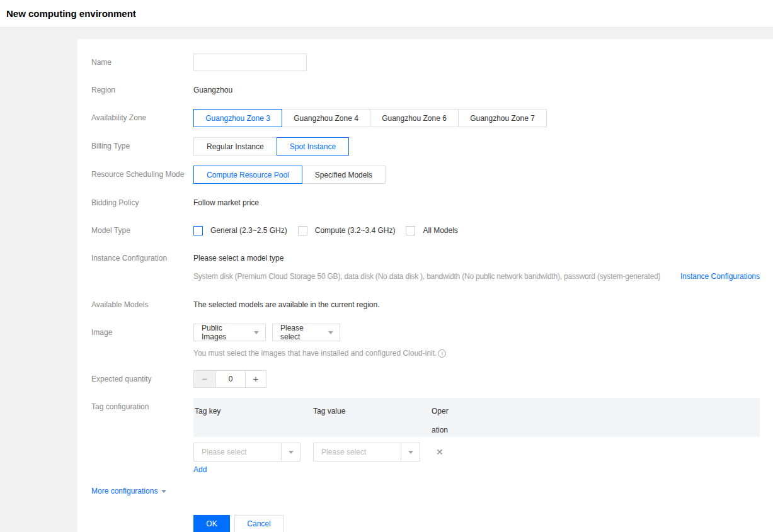  Describe the element at coordinates (241, 230) in the screenshot. I see `model-type-option-general: General (2.3~2.5 GHz)` at that location.